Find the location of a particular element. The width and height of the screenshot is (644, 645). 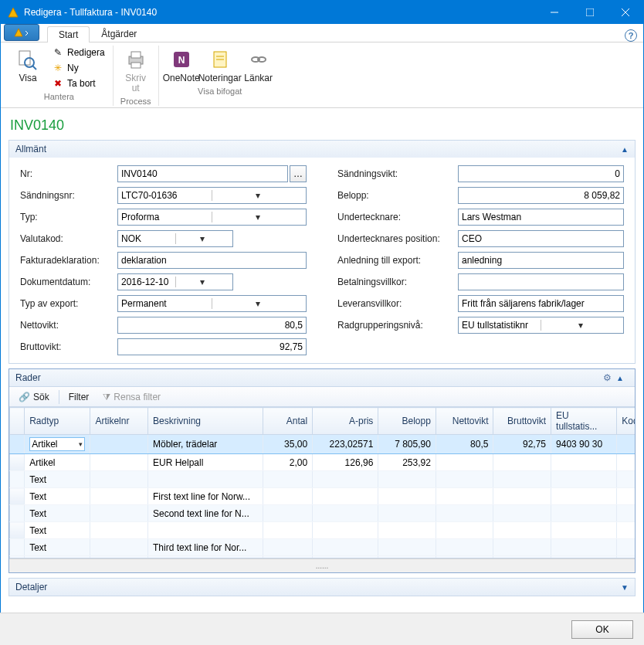

col-bruttovikt: Bruttovikt is located at coordinates (522, 422).